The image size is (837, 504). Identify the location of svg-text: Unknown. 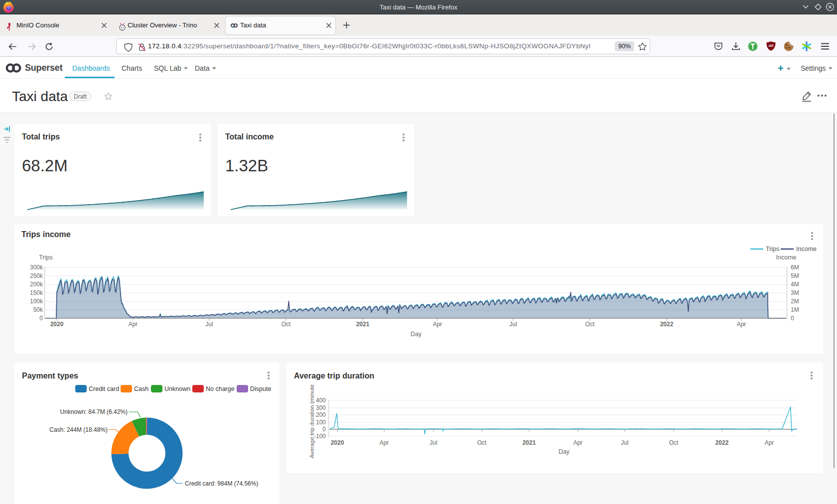
(177, 389).